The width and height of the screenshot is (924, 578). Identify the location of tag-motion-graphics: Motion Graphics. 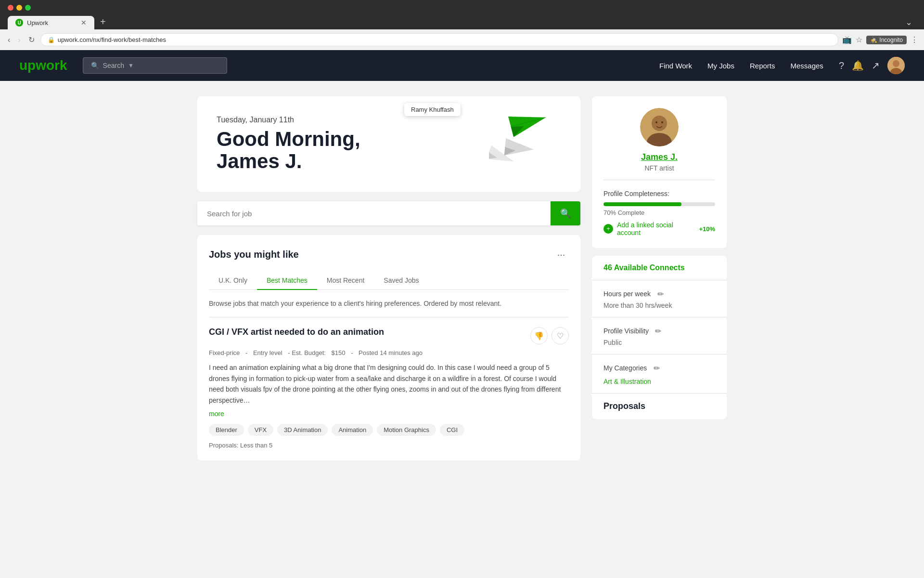
(406, 430).